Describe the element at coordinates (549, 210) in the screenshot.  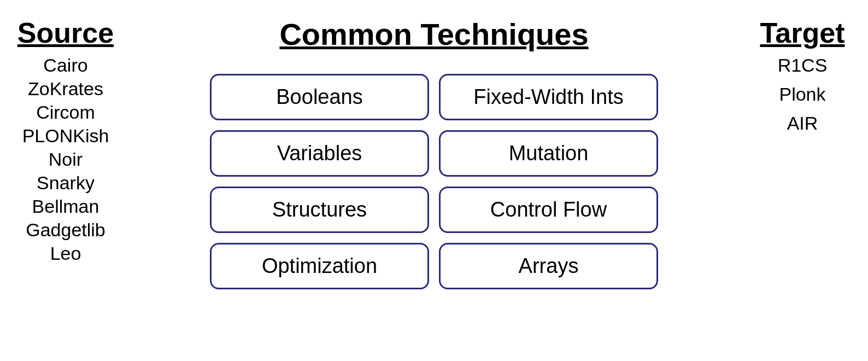
I see `technique-box: Control Flow` at that location.